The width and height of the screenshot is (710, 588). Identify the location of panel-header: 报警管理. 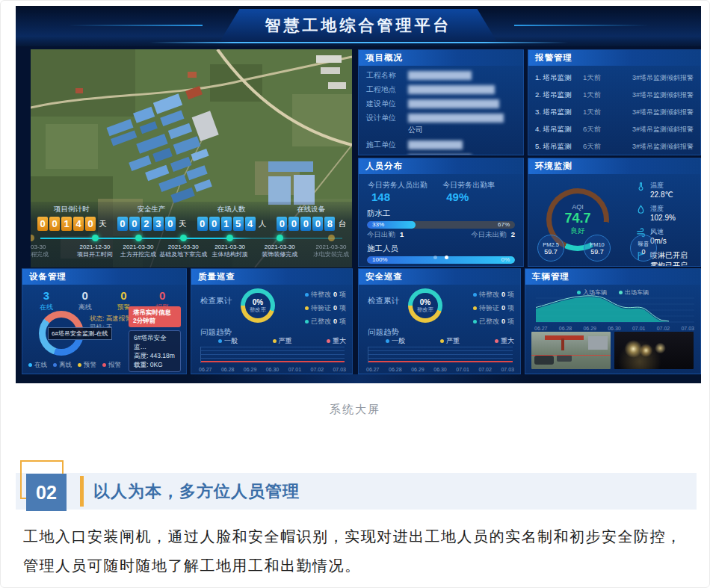
(614, 58).